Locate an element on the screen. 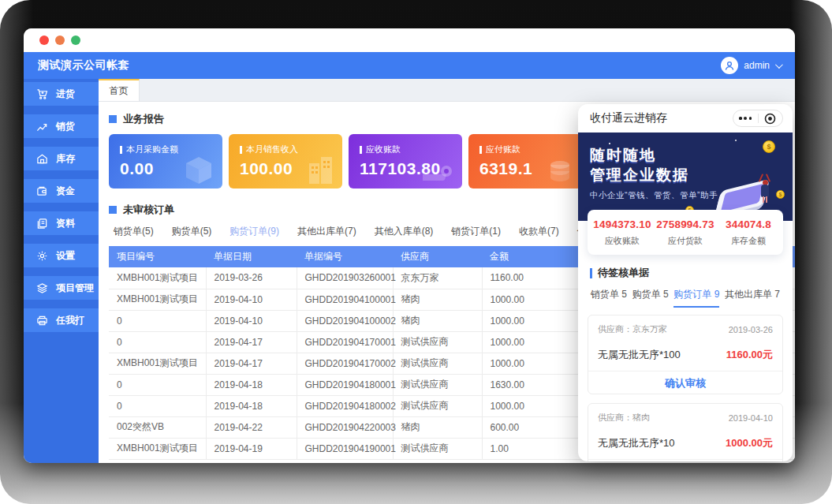 The image size is (832, 504). target-close-icon is located at coordinates (770, 118).